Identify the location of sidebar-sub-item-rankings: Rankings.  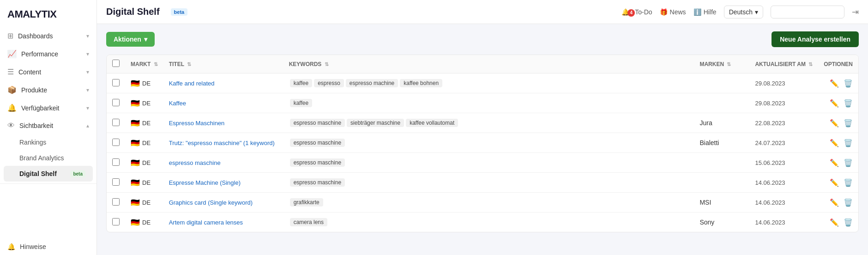
(48, 142).